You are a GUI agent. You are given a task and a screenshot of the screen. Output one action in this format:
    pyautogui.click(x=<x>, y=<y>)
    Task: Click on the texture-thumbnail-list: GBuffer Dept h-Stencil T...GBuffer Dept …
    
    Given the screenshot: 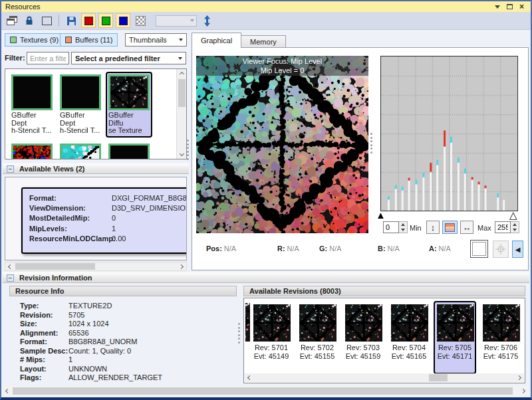 What is the action you would take?
    pyautogui.click(x=96, y=114)
    